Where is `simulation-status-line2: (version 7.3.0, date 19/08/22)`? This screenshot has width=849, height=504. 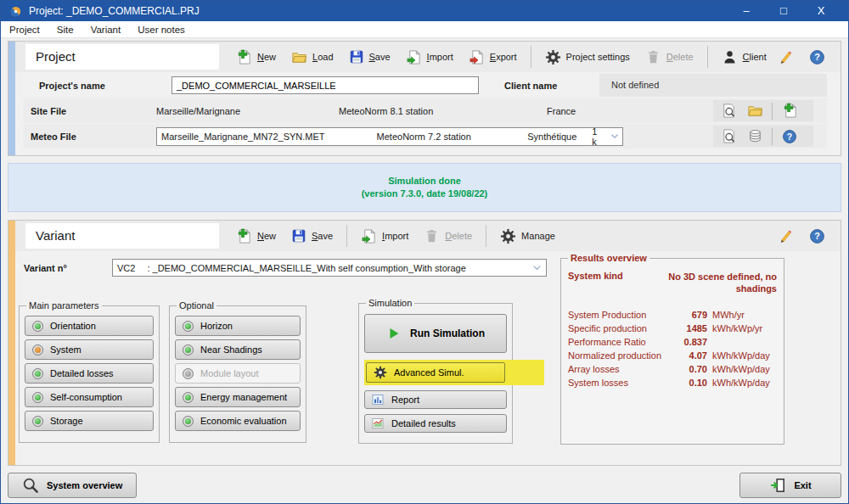
simulation-status-line2: (version 7.3.0, date 19/08/22) is located at coordinates (424, 193).